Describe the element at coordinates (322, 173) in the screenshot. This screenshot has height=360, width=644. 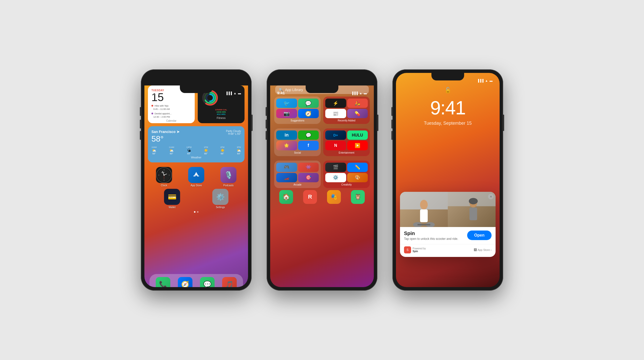
I see `library-row-3: 🎮 👾 🏎️ 🎯 Arcade` at that location.